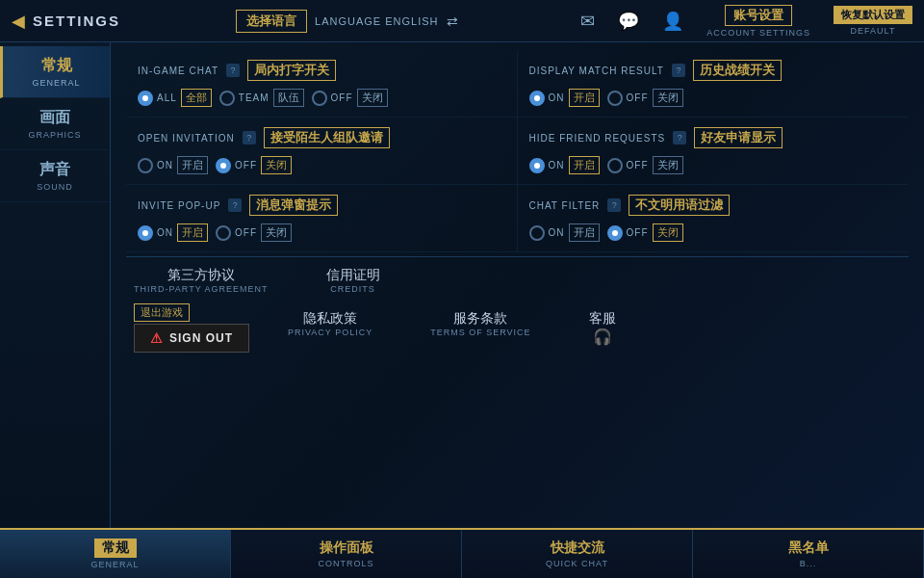  Describe the element at coordinates (235, 205) in the screenshot. I see `invite-popup-info-icon: ?` at that location.